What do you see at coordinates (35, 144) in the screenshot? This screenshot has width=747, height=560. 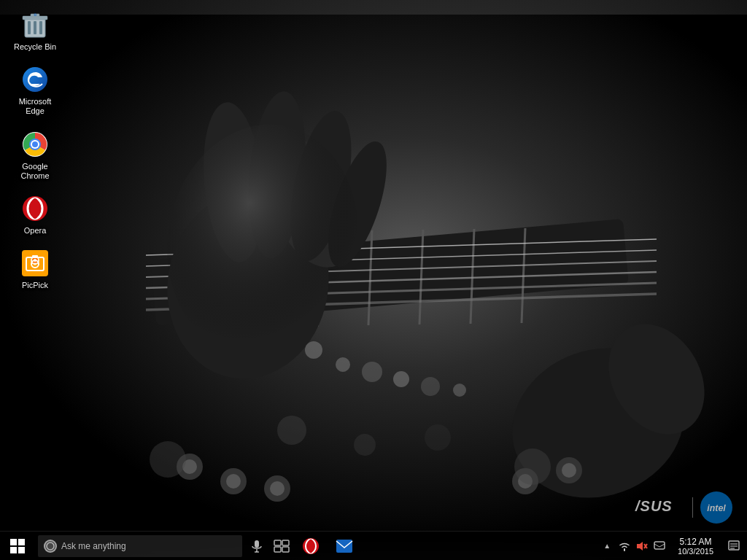 I see `chrome-image` at bounding box center [35, 144].